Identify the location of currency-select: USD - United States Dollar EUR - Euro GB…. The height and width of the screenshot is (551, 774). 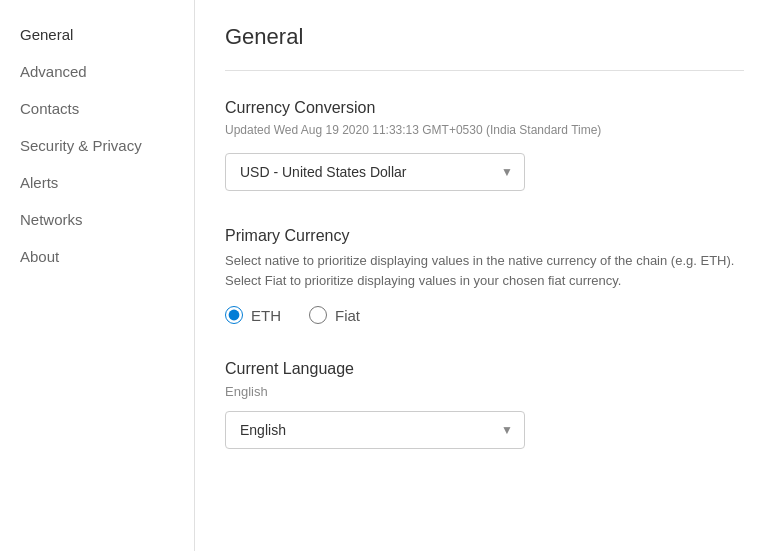
(375, 172).